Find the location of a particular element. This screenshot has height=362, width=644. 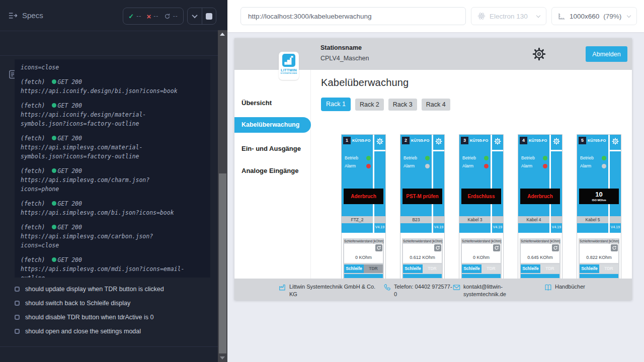

device-card: 2KÜ705-FOBetriebAlarmPST-M prüfenB23V4.1… is located at coordinates (423, 207).